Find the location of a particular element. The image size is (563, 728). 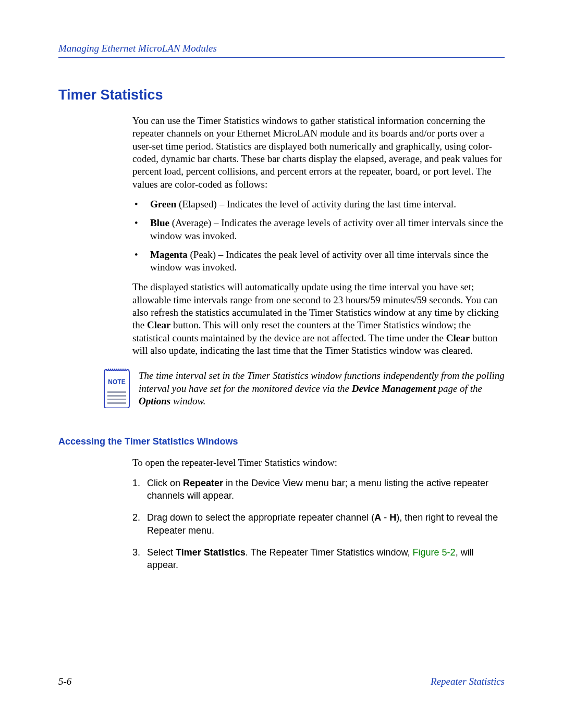

bullet-blue: Blue (Average) – Indicates the average l… is located at coordinates (319, 229).